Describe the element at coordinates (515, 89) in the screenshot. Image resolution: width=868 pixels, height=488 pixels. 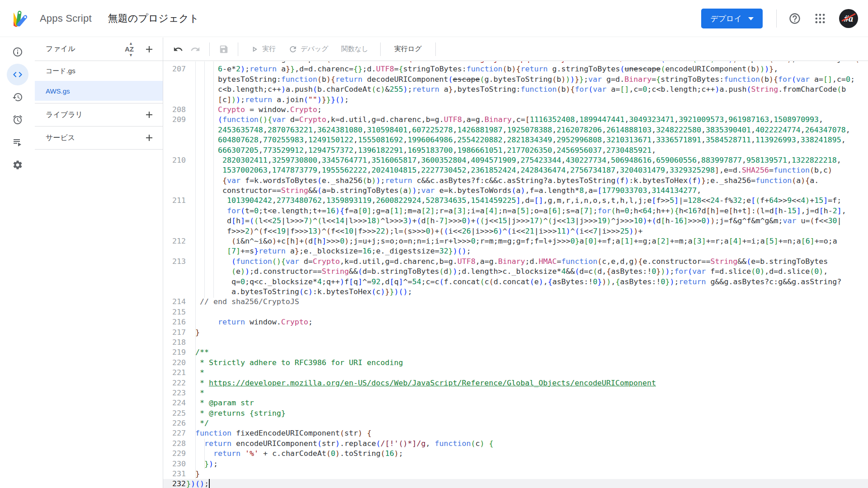
I see `code-line-wrap: c<b.length;c++)a.push(b.charCodeAt(c)&25…` at that location.